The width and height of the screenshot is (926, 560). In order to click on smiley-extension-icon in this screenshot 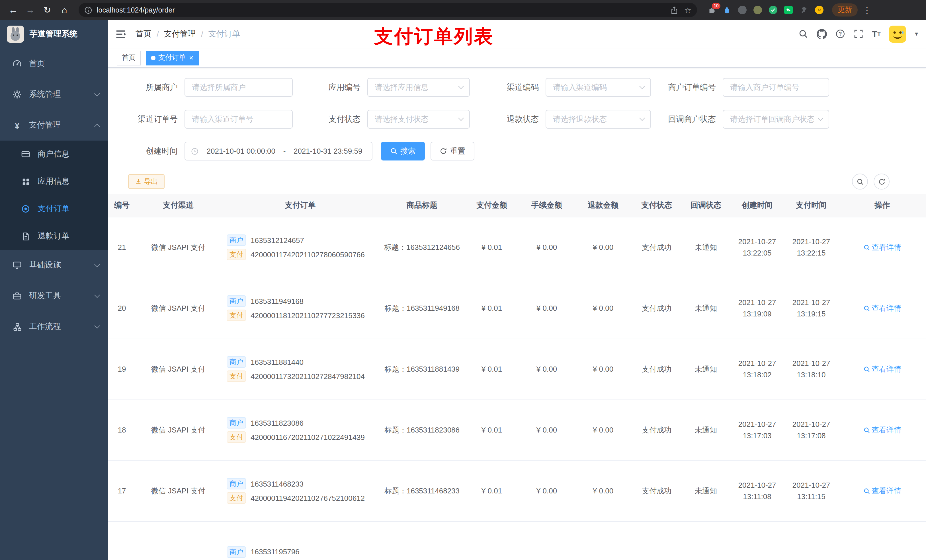, I will do `click(819, 10)`.